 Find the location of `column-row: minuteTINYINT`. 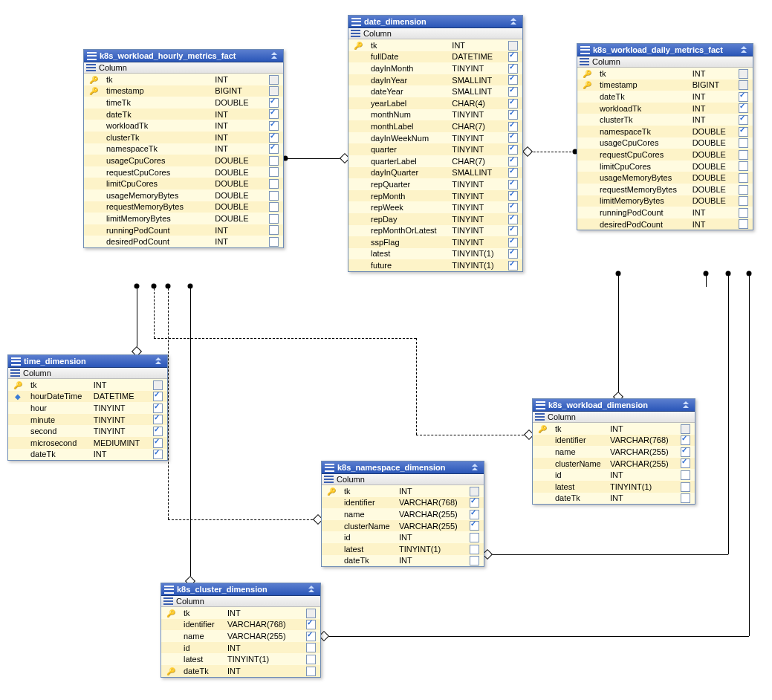

column-row: minuteTINYINT is located at coordinates (88, 420).